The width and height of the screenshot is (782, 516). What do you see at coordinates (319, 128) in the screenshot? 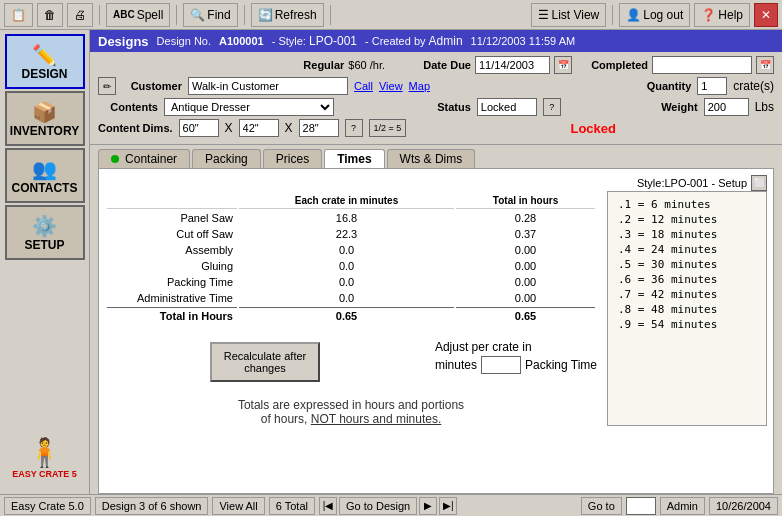
I see `dim3-field` at bounding box center [319, 128].